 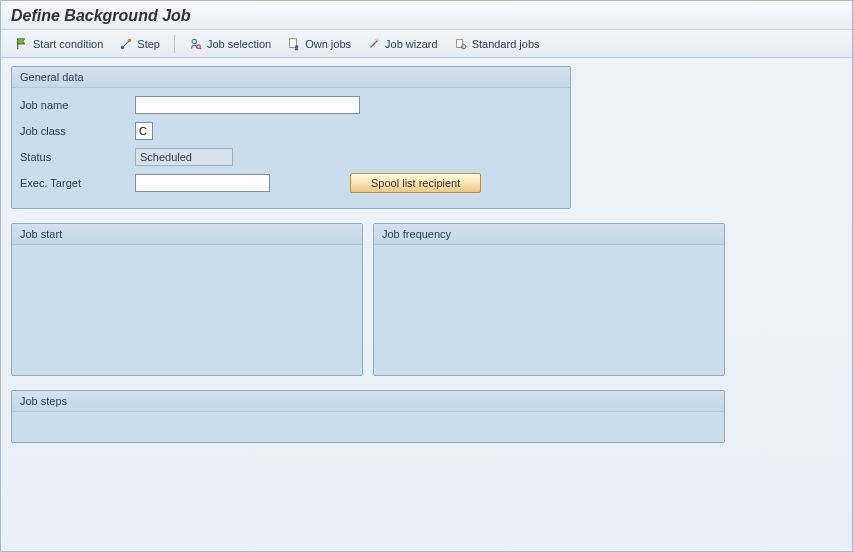 I want to click on job-steps-group: Job steps, so click(x=368, y=416).